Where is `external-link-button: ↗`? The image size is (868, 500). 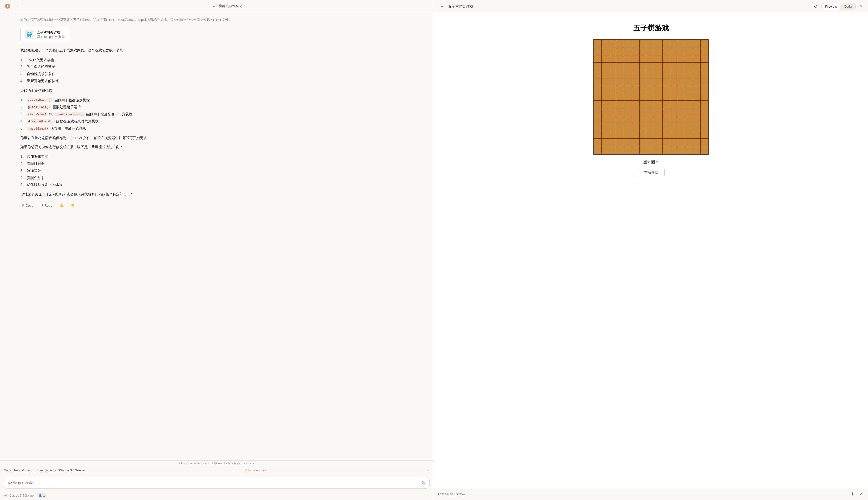 external-link-button: ↗ is located at coordinates (861, 494).